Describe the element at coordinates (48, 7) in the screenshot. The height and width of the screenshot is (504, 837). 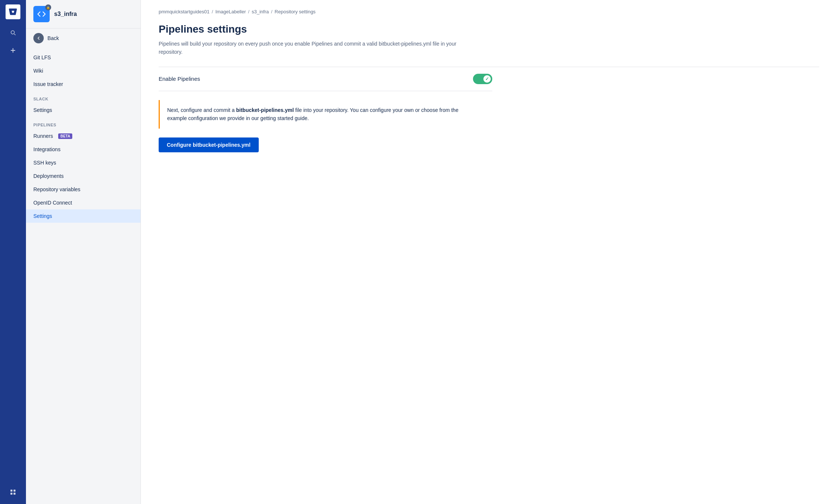
I see `lock-badge: 🔒` at that location.